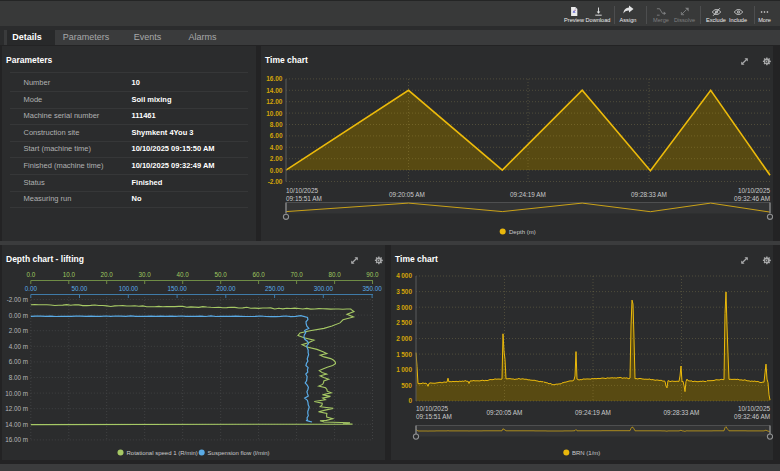  Describe the element at coordinates (276, 158) in the screenshot. I see `svg-text: 2.00` at that location.